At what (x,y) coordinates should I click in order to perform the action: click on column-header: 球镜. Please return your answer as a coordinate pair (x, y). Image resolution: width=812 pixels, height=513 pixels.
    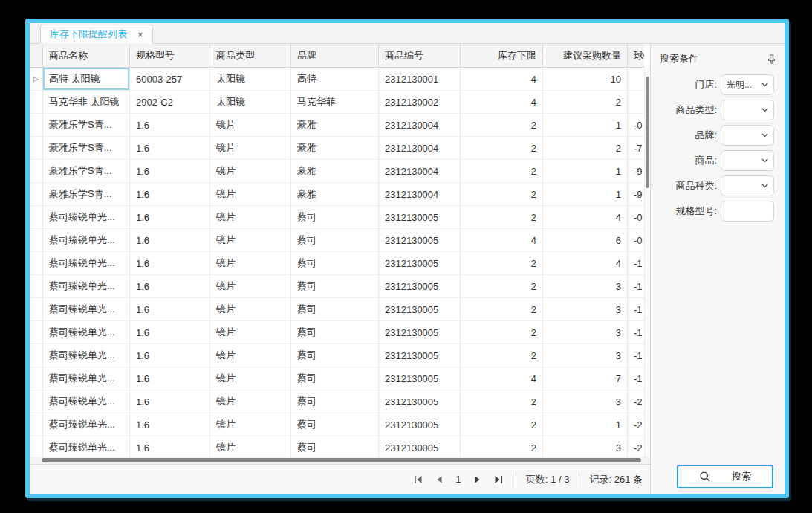
    Looking at the image, I should click on (636, 56).